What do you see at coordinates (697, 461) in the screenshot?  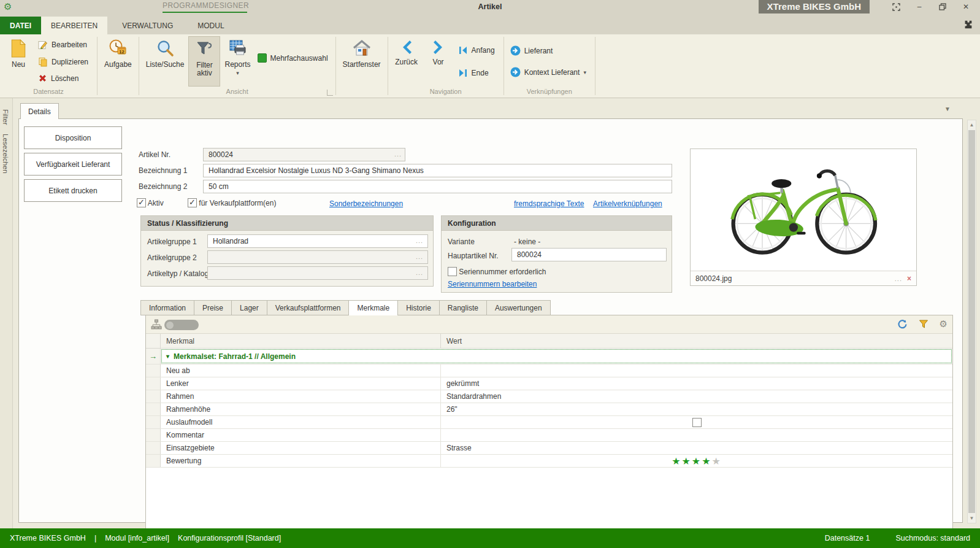 I see `rating-stars: ★★★★★` at bounding box center [697, 461].